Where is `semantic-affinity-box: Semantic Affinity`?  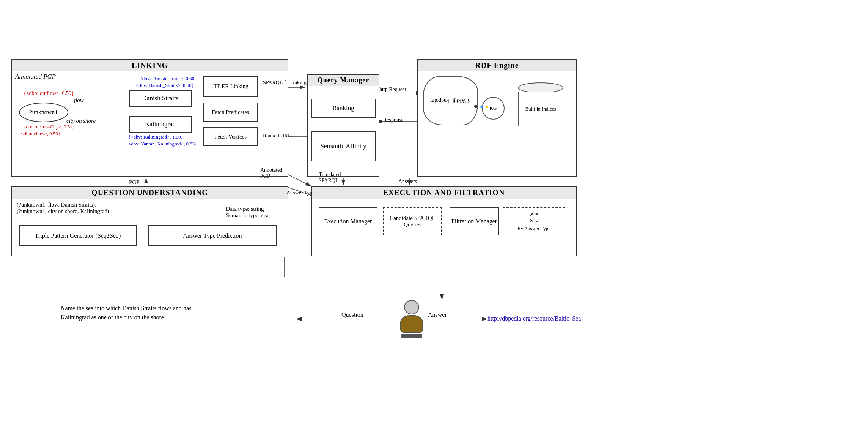 semantic-affinity-box: Semantic Affinity is located at coordinates (343, 146).